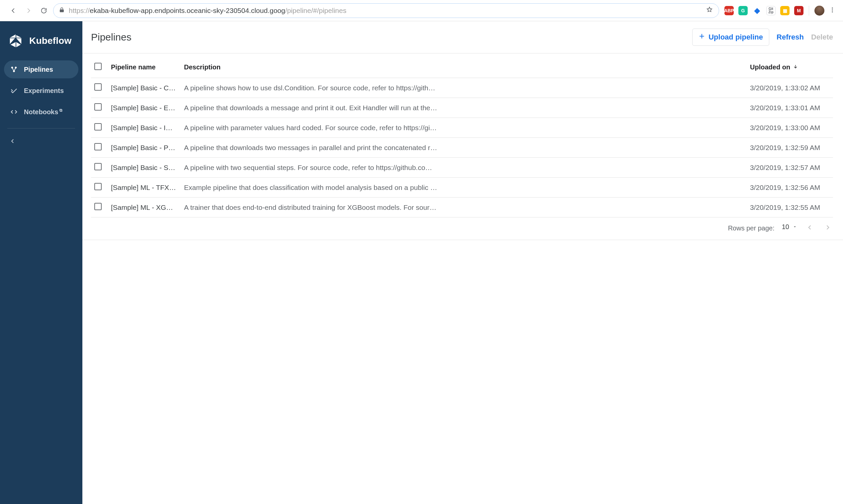  I want to click on pipeline-uploaded: 3/20/2019, 1:33:02 AM, so click(790, 88).